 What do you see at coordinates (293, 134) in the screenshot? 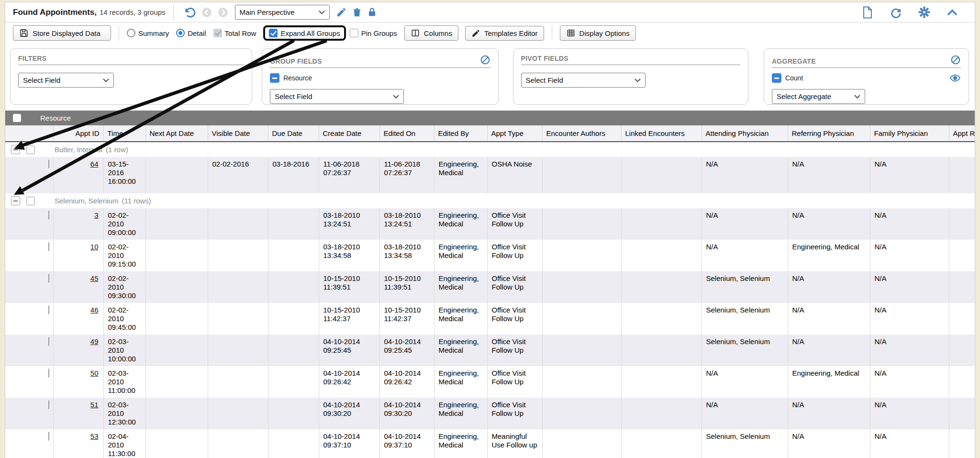
I see `column-header: Due Date` at bounding box center [293, 134].